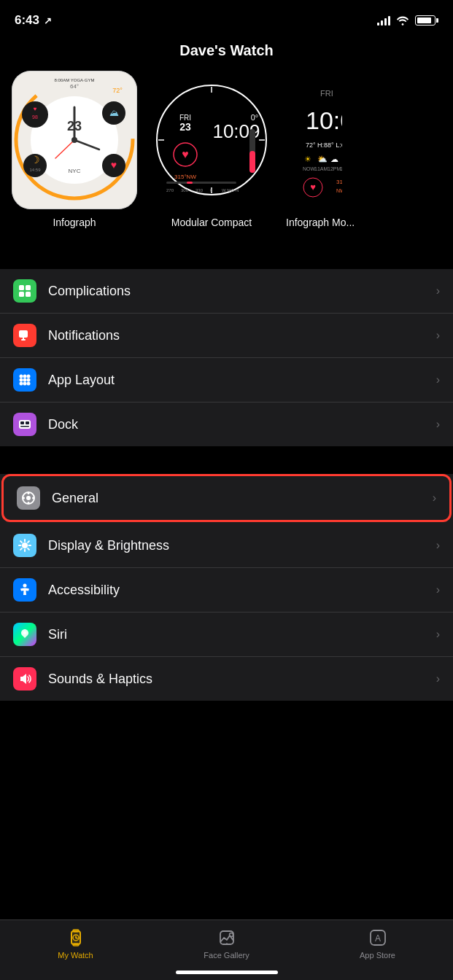 The width and height of the screenshot is (453, 980). What do you see at coordinates (25, 634) in the screenshot?
I see `siri-icon` at bounding box center [25, 634].